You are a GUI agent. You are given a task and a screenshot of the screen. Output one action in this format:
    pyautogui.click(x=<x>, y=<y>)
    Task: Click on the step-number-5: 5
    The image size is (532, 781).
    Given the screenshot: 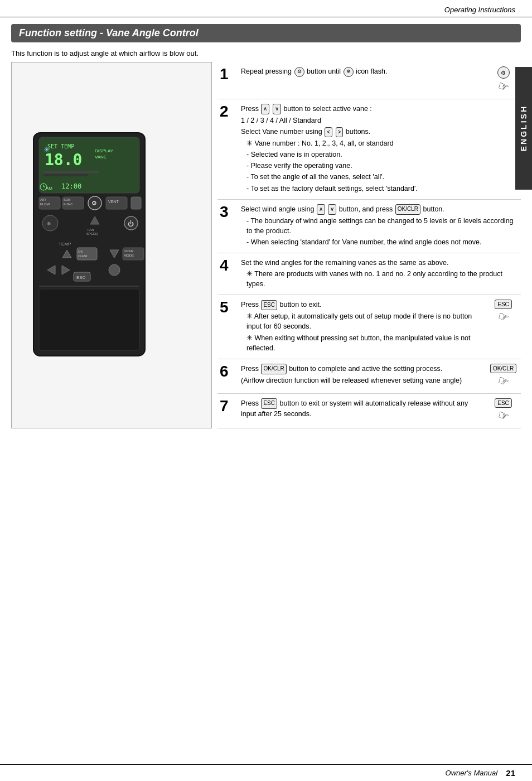 What is the action you would take?
    pyautogui.click(x=229, y=307)
    